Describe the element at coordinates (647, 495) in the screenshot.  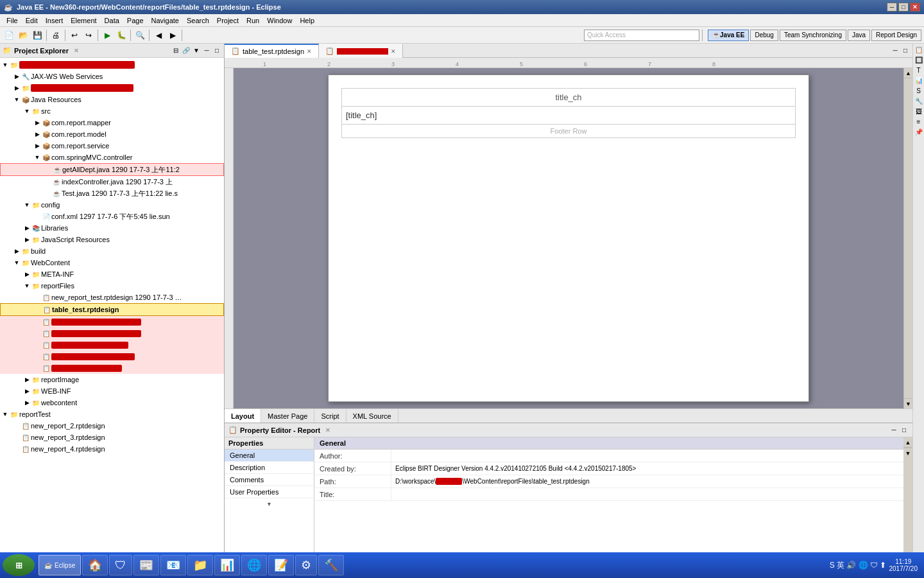
I see `title-input` at that location.